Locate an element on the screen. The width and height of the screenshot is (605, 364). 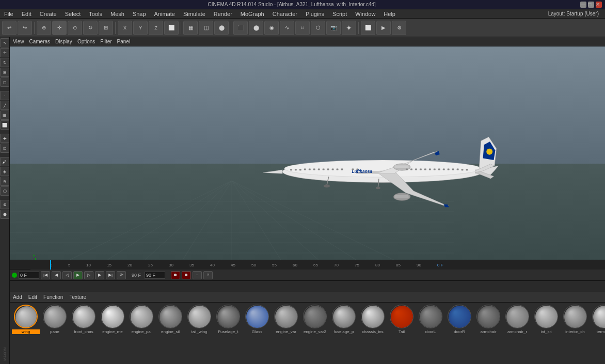
vp-menu-panel: Panel is located at coordinates (124, 41).